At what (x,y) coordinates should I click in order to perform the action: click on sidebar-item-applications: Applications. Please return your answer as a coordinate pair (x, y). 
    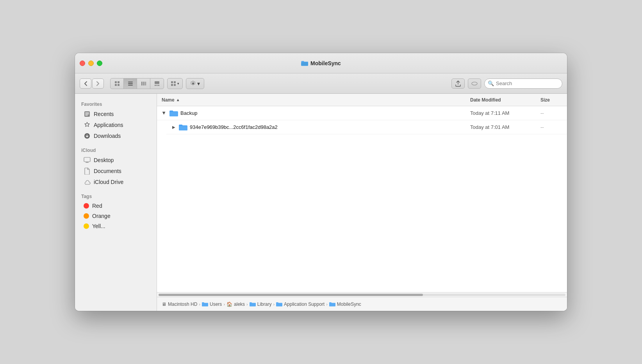
    Looking at the image, I should click on (116, 125).